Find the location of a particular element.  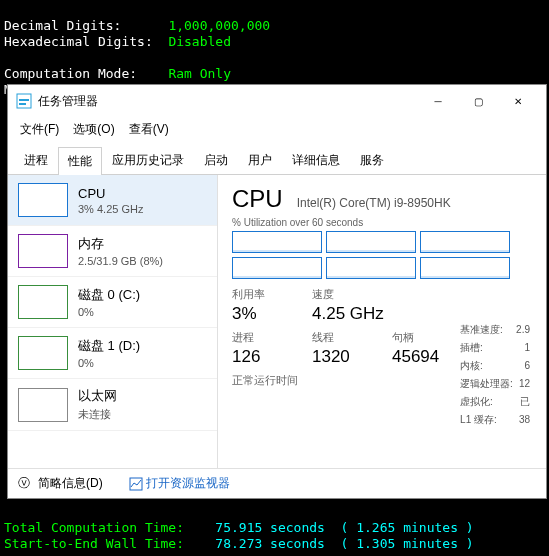

fewer-details-button: 简略信息(D) is located at coordinates (70, 484).